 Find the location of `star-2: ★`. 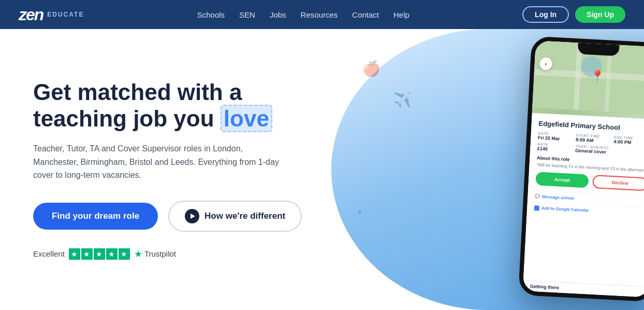

star-2: ★ is located at coordinates (87, 254).